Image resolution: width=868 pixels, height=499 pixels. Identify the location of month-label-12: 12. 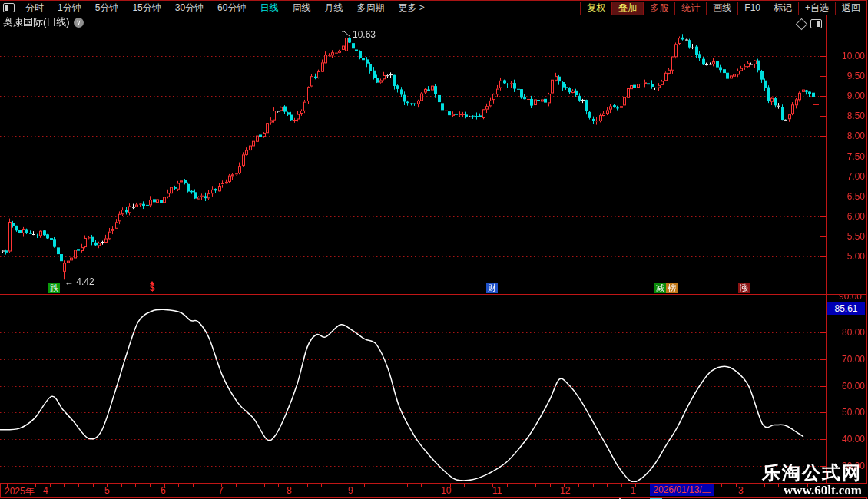
(565, 491).